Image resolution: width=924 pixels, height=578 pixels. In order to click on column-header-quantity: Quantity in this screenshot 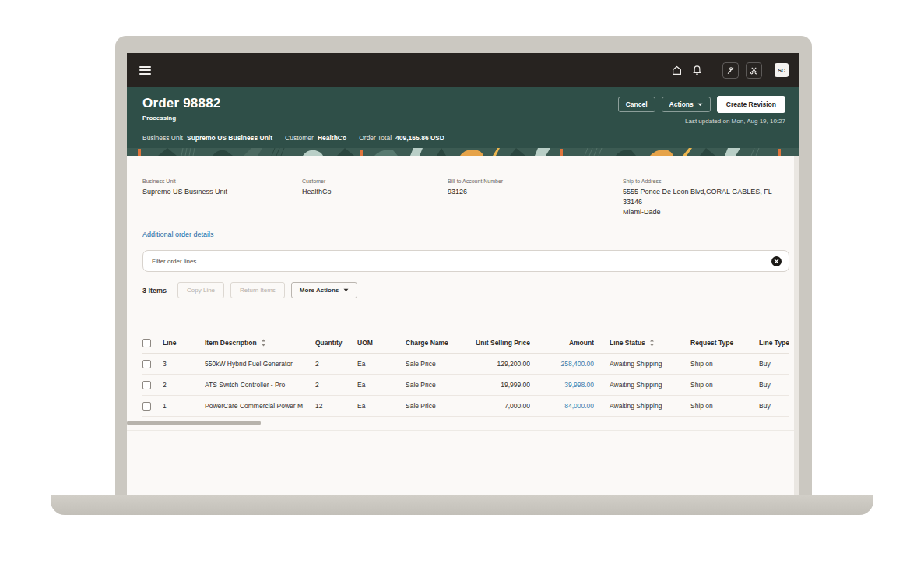, I will do `click(336, 343)`.